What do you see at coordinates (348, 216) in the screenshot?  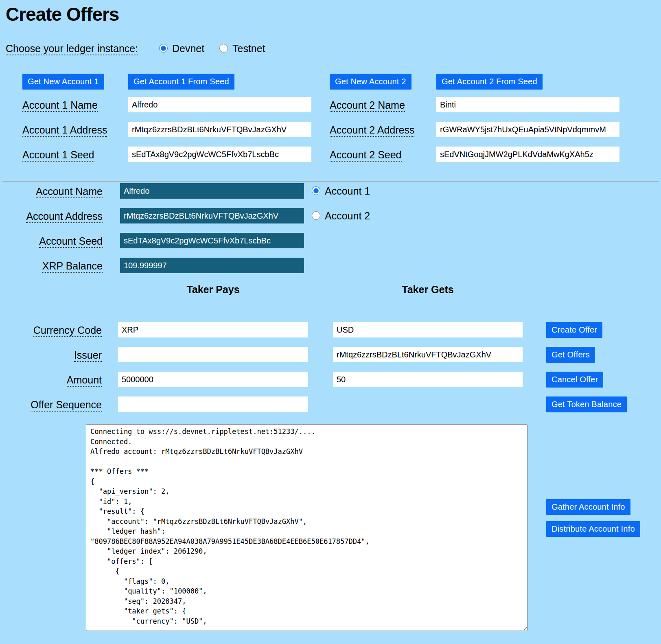 I see `account-2-radio-label: Account 2` at bounding box center [348, 216].